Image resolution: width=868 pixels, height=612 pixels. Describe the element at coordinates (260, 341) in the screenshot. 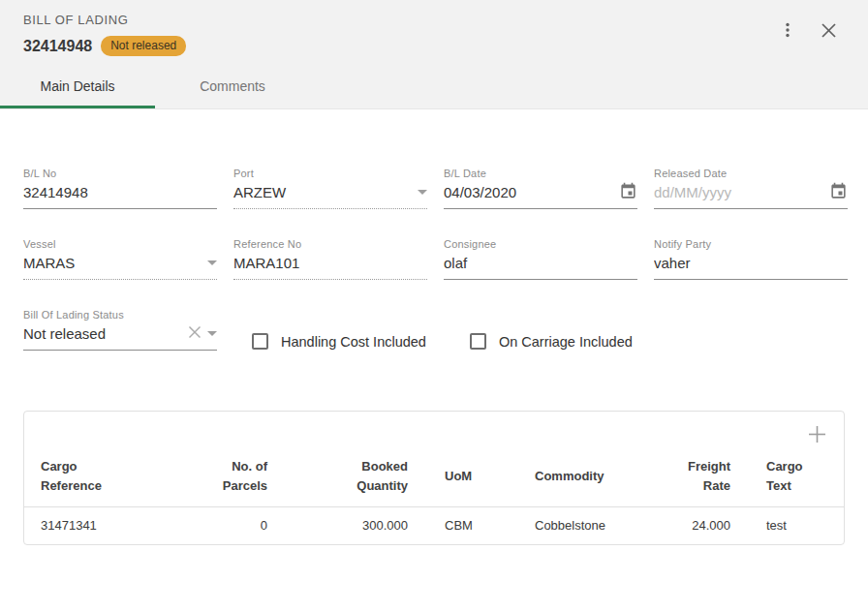

I see `handling-cost-checkbox` at that location.